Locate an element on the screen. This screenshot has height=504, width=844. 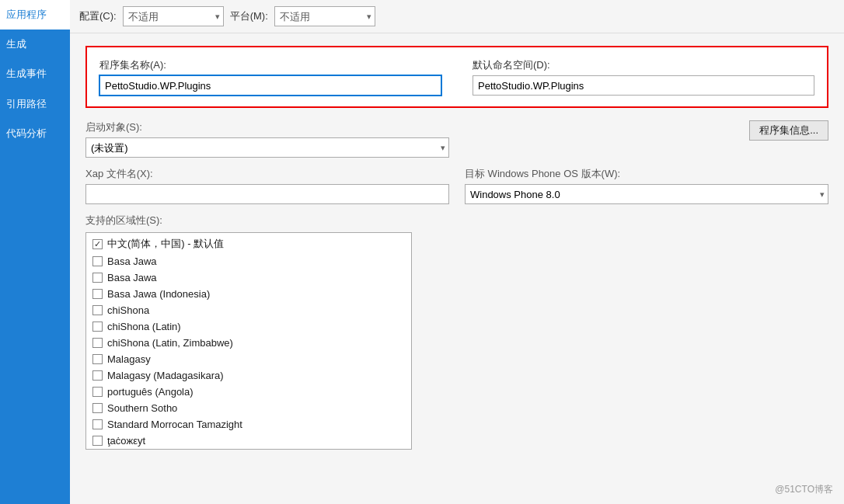
region-item-label: ţaċoжεyt is located at coordinates (126, 441).